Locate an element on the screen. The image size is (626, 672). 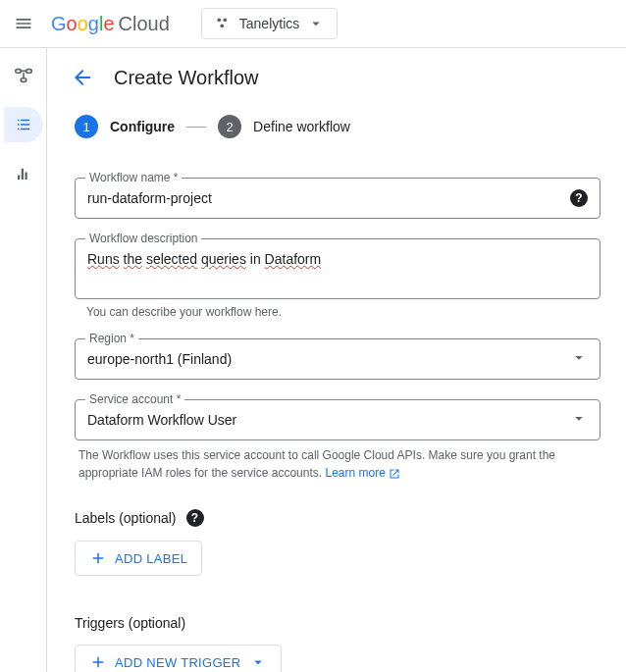
project-icon is located at coordinates (223, 24).